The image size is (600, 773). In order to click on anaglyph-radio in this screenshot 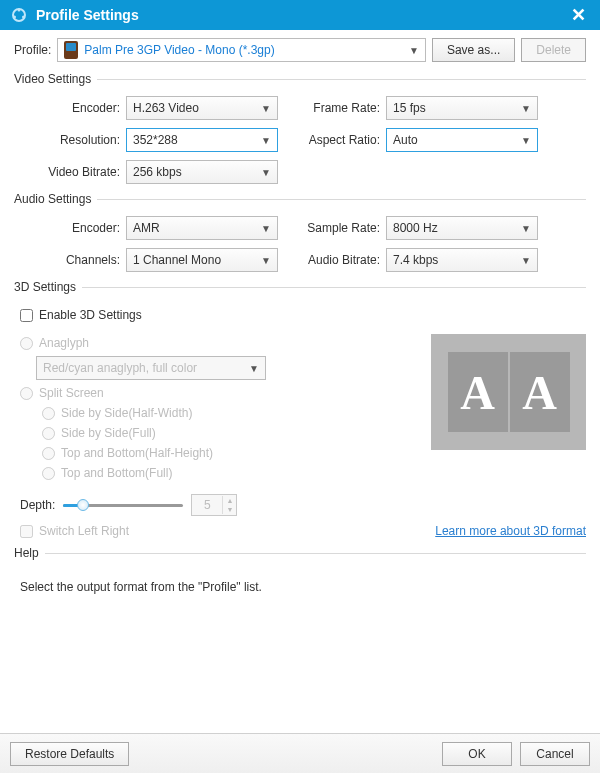, I will do `click(26, 344)`.